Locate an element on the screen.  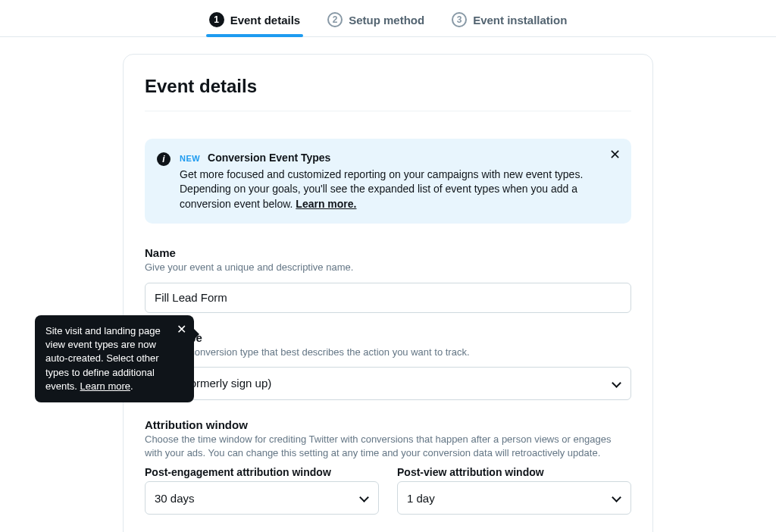
tooltip-period: . is located at coordinates (132, 386).